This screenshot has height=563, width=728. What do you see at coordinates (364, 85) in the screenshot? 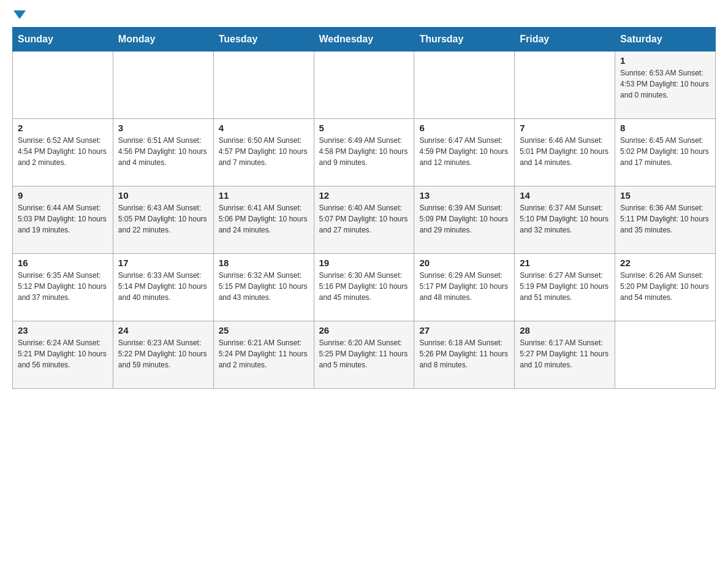
I see `calendar-week-row: 1Sunrise: 6:53 AM Sunset: 4:53 PM Daylig…` at bounding box center [364, 85].